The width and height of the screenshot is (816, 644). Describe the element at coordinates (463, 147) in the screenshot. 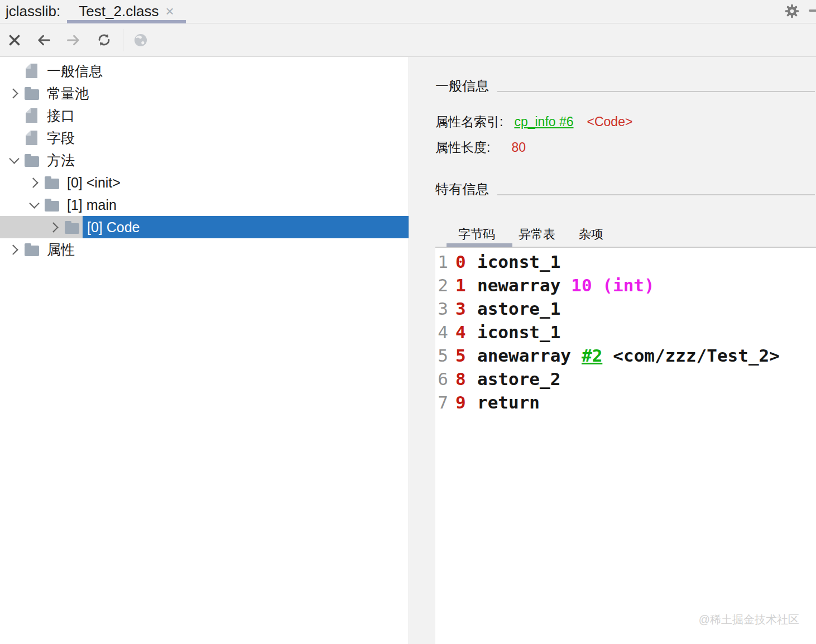

I see `field-label: 属性长度:` at that location.